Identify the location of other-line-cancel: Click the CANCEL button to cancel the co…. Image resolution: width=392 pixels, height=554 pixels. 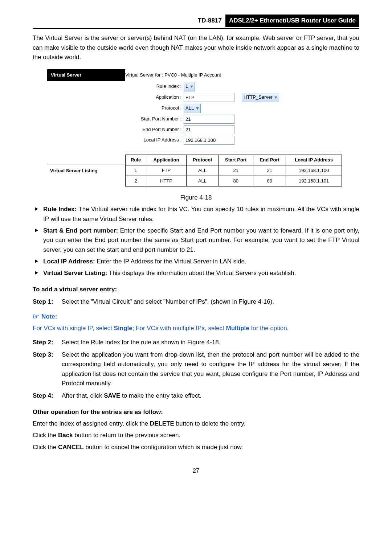
(196, 447).